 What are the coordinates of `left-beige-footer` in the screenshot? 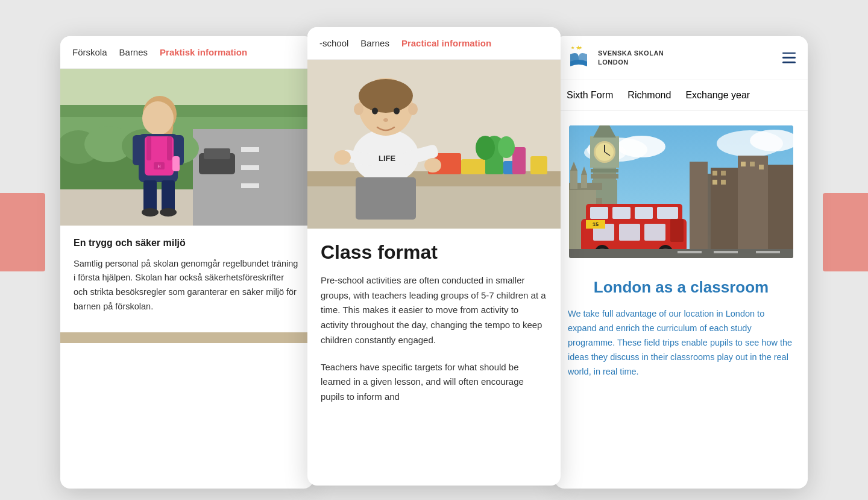 It's located at (187, 338).